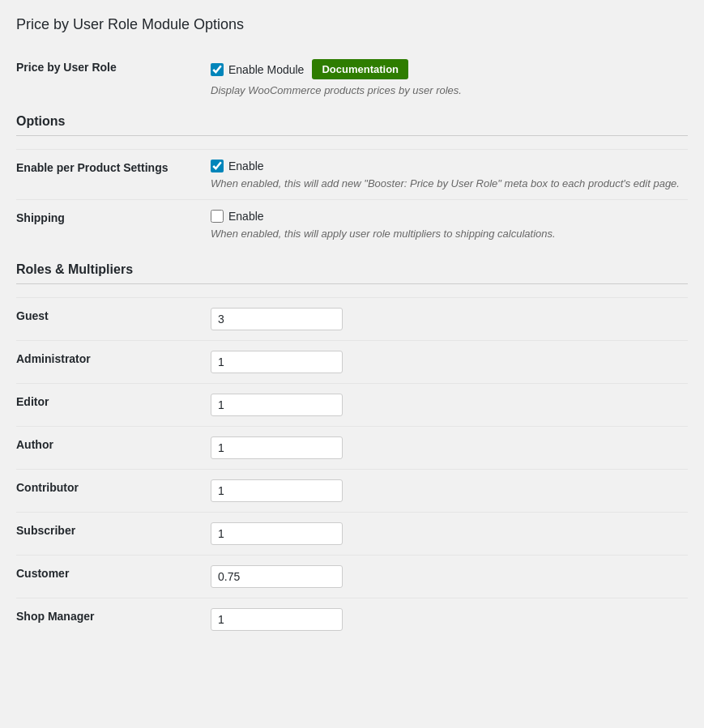  I want to click on table-row: Editor, so click(352, 405).